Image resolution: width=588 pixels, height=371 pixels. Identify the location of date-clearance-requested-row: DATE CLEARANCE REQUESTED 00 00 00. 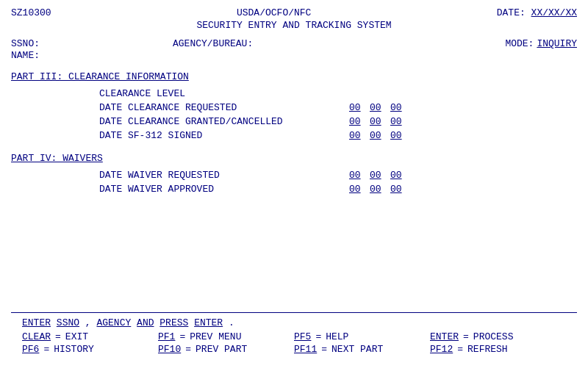
(294, 107).